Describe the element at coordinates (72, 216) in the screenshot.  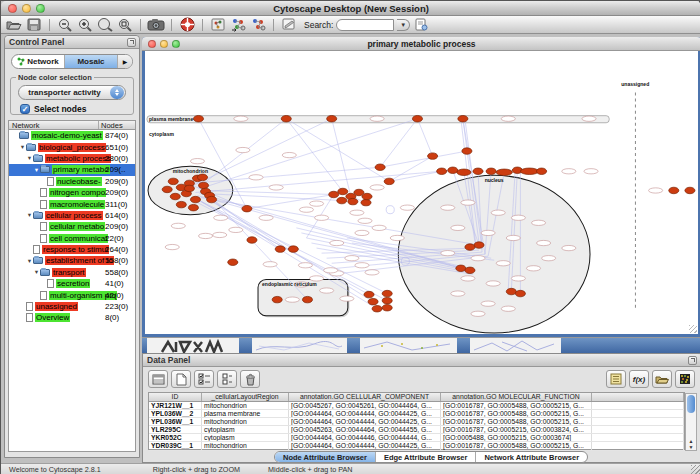
I see `tree-row: ▼cellular process614(0)` at that location.